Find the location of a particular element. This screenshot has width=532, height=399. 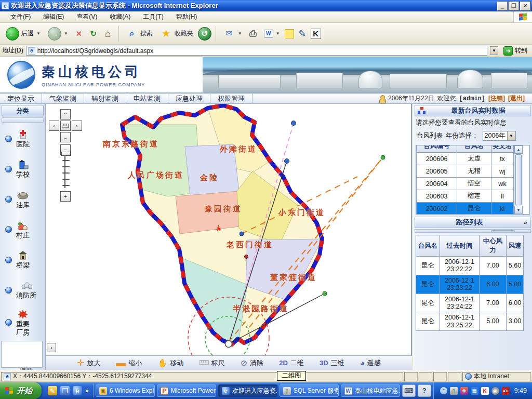

address-input: e http://localhost/QSgridwebgis/default.… is located at coordinates (257, 51).